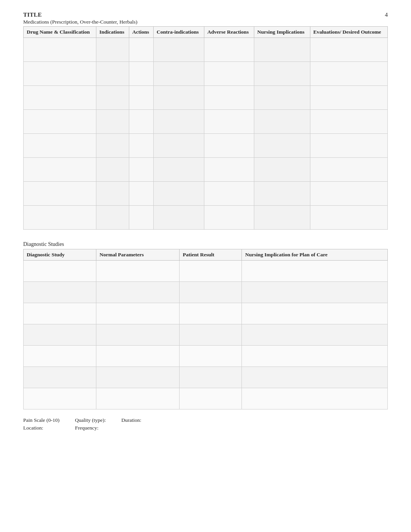  I want to click on diag-col-study: Diagnostic Study, so click(60, 255).